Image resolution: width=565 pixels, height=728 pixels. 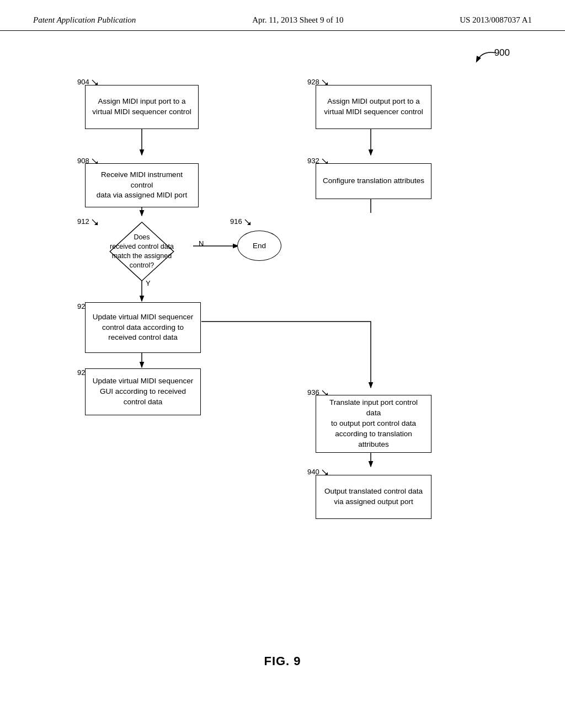 What do you see at coordinates (142, 185) in the screenshot?
I see `box-908: Receive MIDI instrument controldata via …` at bounding box center [142, 185].